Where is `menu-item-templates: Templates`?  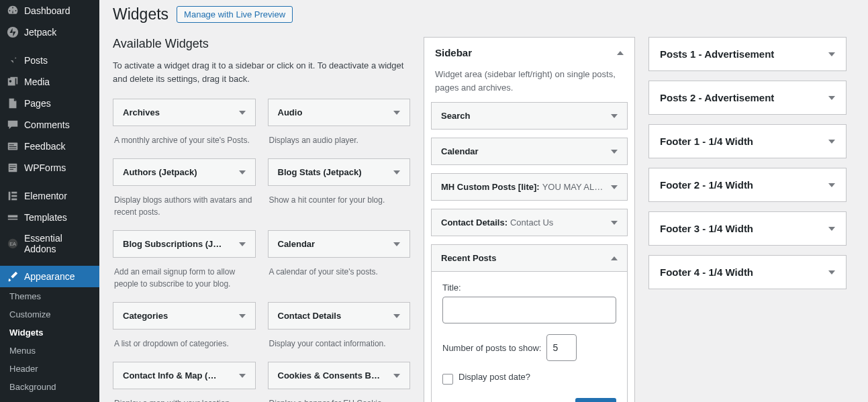
menu-item-templates: Templates is located at coordinates (50, 217).